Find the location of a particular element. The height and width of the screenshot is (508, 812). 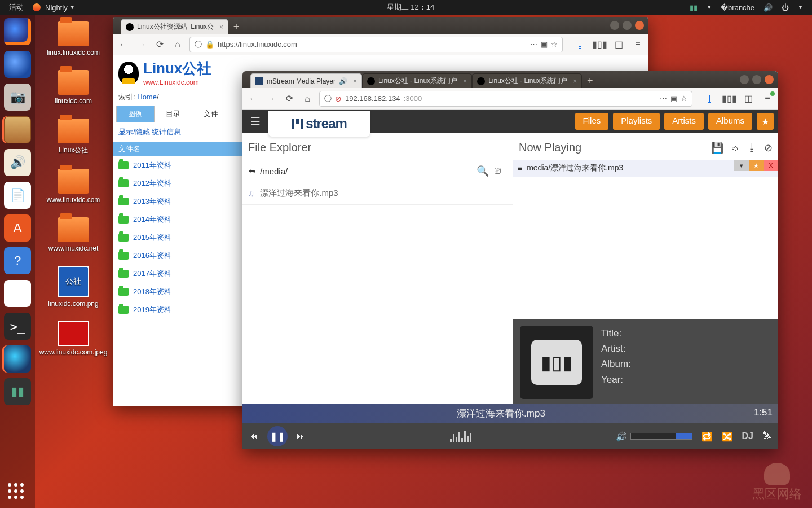

remote-control-icon: 🛰 is located at coordinates (767, 436).